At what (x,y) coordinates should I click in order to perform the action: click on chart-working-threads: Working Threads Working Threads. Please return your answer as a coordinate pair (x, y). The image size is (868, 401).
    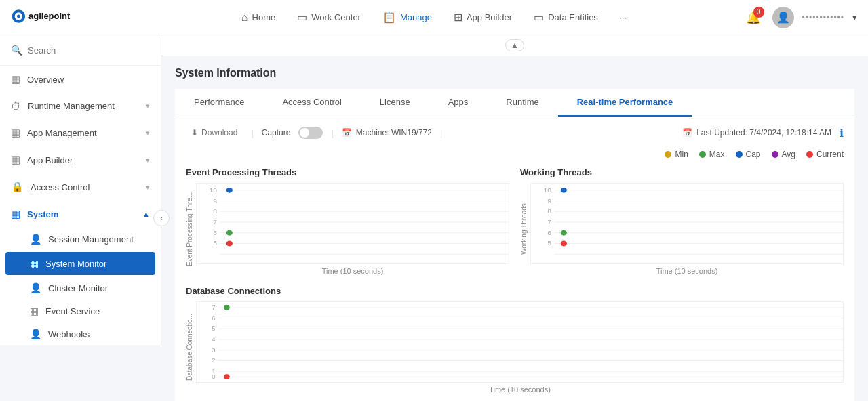
    Looking at the image, I should click on (682, 221).